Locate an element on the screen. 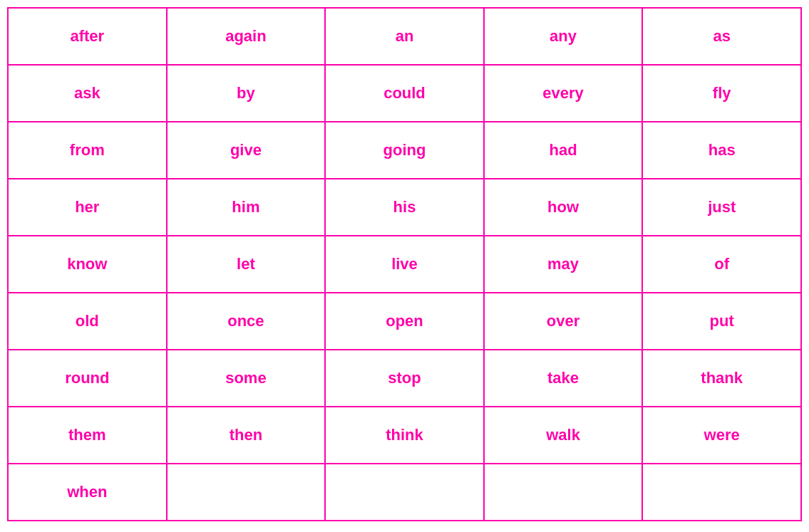 The height and width of the screenshot is (532, 809). word-cell-some: some is located at coordinates (247, 378).